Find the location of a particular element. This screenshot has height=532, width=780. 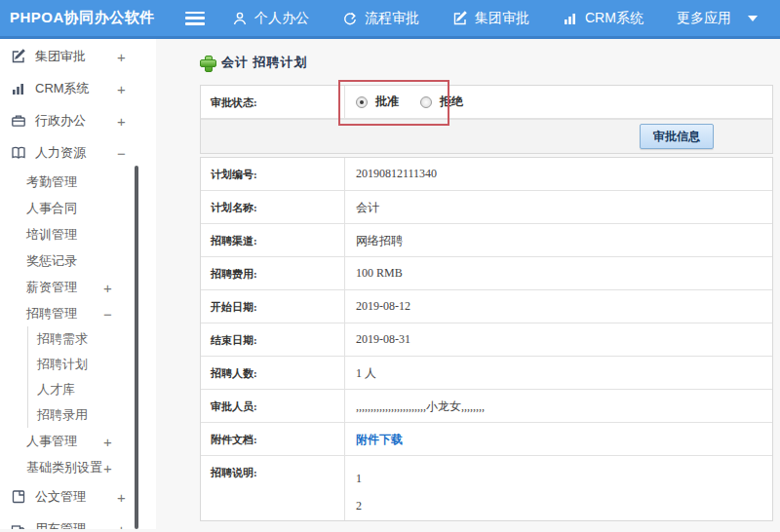

sidebar-item: 奖惩记录 is located at coordinates (78, 261).